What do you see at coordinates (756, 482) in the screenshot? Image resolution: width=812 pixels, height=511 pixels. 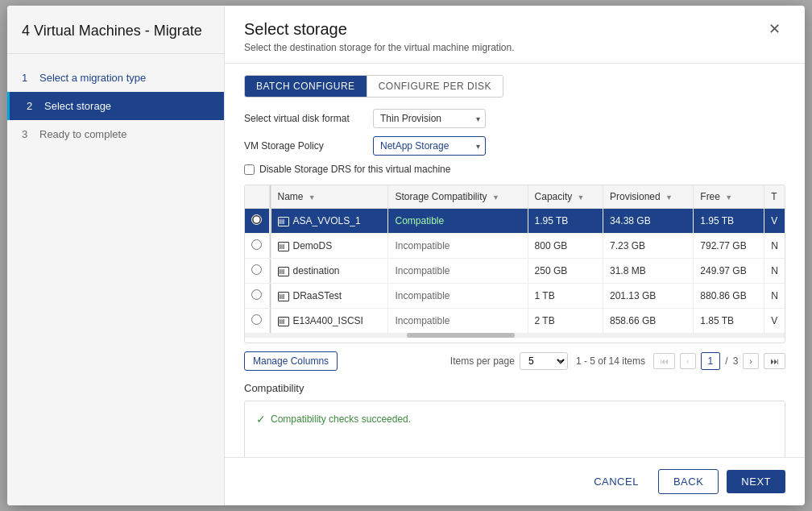 I see `next-button: NEXT` at bounding box center [756, 482].